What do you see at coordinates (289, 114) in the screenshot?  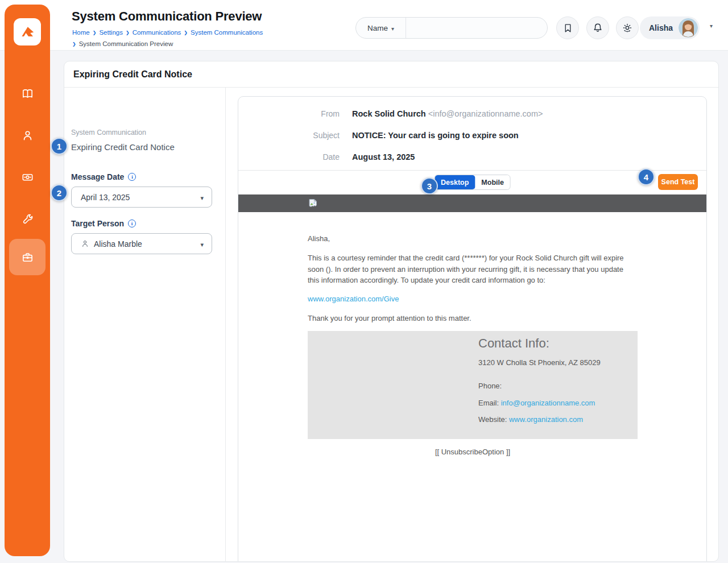 I see `from-label: From` at bounding box center [289, 114].